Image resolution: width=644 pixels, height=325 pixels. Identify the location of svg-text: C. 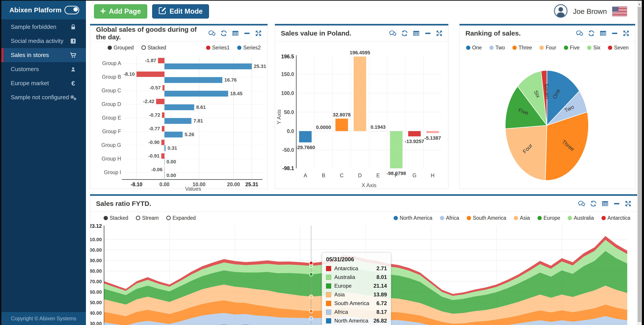
(342, 175).